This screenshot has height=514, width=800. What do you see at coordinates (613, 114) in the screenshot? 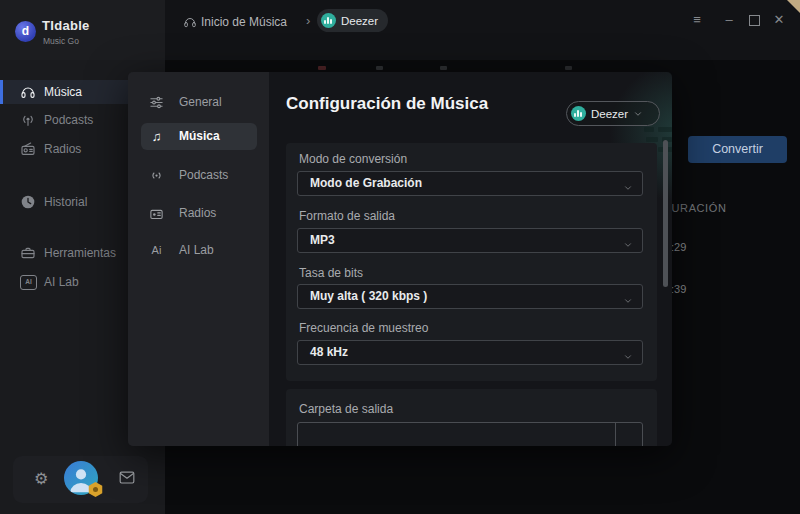
I see `platform-selector: Deezer` at bounding box center [613, 114].